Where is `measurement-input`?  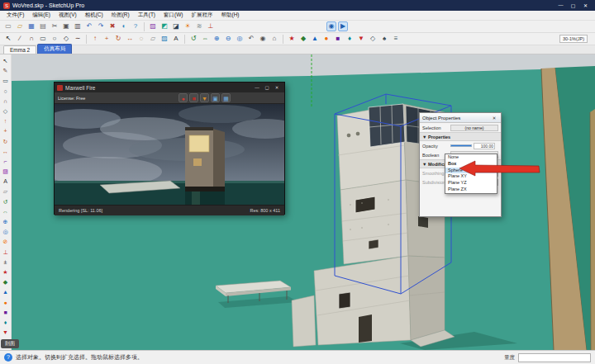 measurement-input is located at coordinates (555, 358).